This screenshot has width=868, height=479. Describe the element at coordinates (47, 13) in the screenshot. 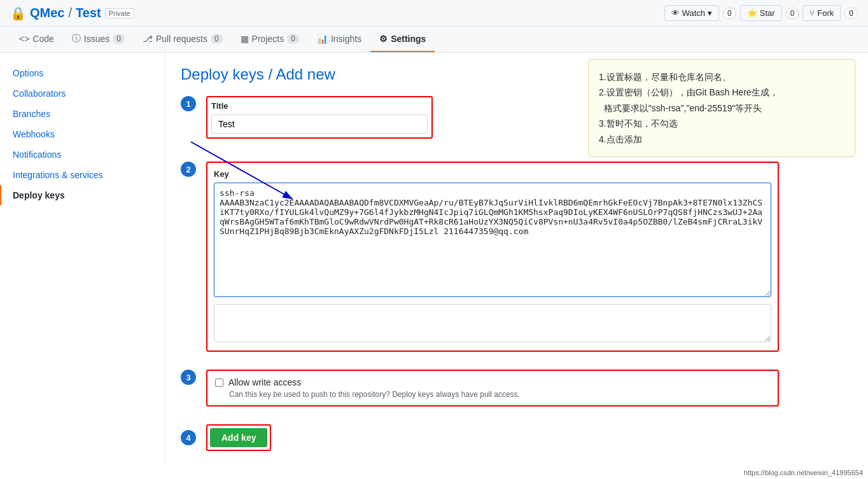

I see `repo-owner-link: QMec` at that location.